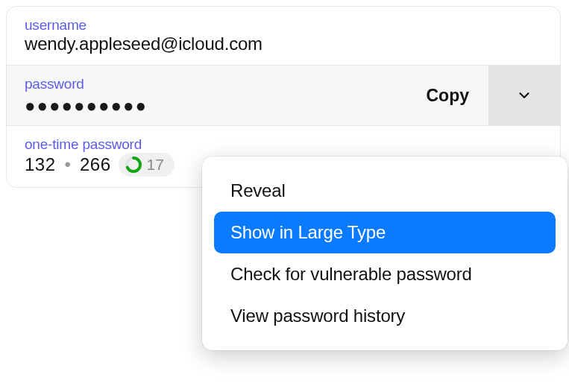  I want to click on dropdown-item-reveal: Reveal, so click(385, 191).